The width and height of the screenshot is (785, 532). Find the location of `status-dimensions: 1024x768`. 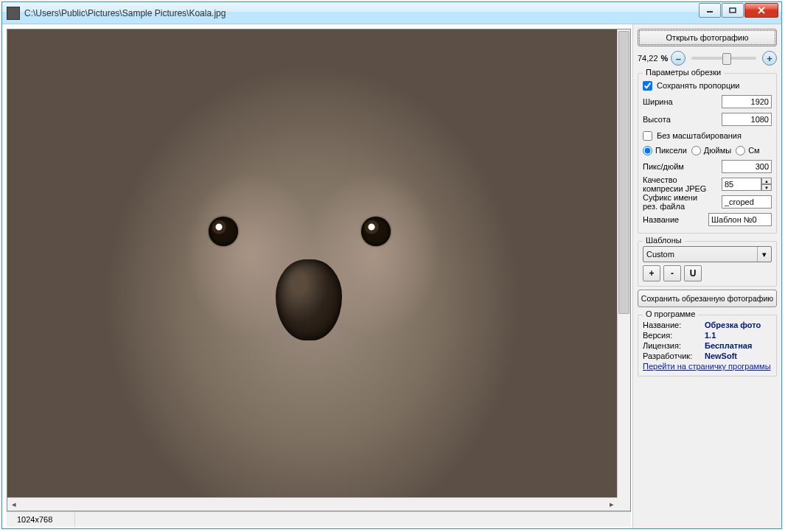

status-dimensions: 1024x768 is located at coordinates (43, 519).